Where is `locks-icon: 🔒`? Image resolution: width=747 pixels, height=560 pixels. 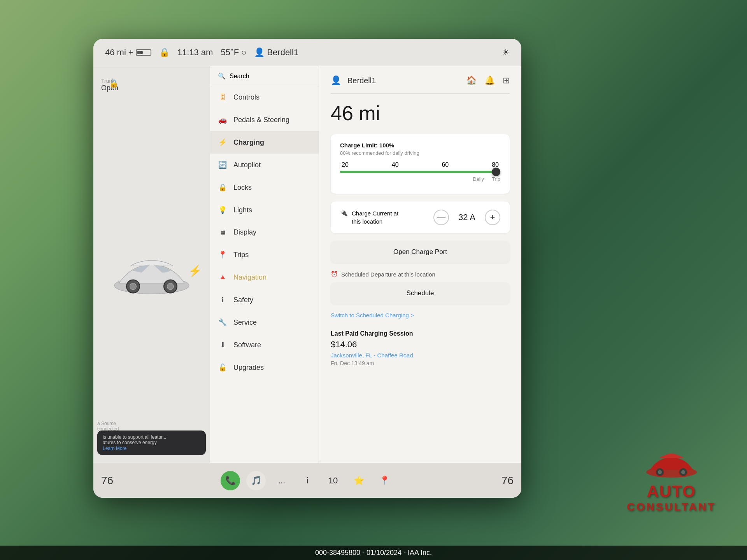
locks-icon: 🔒 is located at coordinates (223, 187).